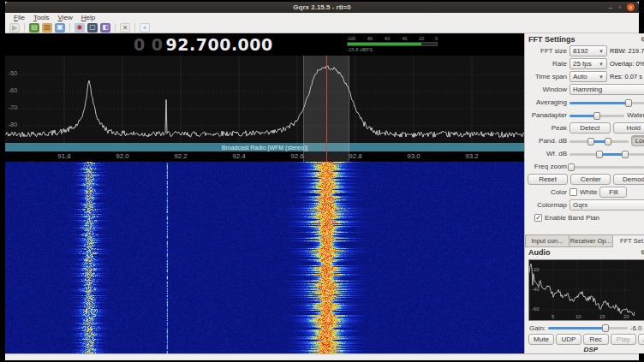 This screenshot has height=362, width=644. I want to click on pan-icon: +, so click(145, 27).